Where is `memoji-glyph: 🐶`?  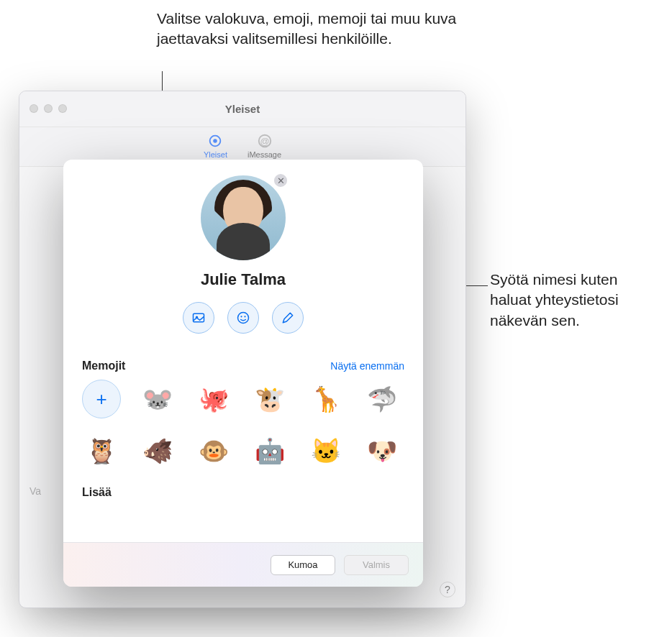
memoji-glyph: 🐶 is located at coordinates (382, 451).